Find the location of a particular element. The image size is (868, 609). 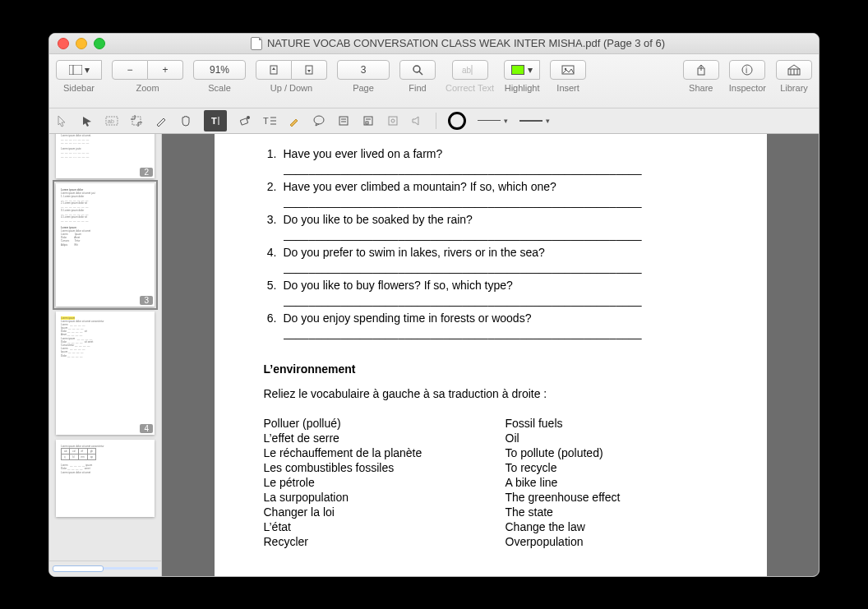

question-item: 4. Do you prefer to swim in lakes, river… is located at coordinates (491, 260).